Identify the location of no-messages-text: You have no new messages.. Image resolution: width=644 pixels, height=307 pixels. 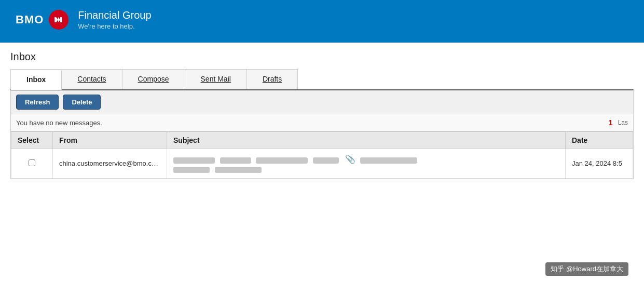
(59, 123).